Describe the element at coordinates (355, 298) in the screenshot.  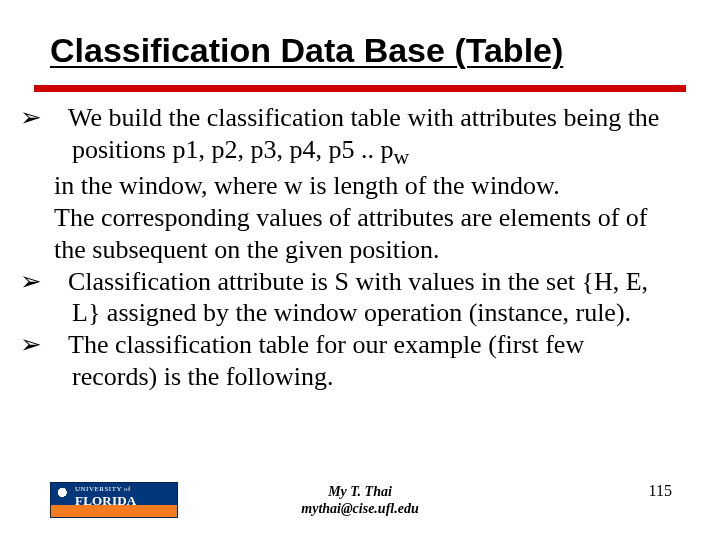
I see `bullet-2: ➢Classification attribute is S with valu…` at that location.